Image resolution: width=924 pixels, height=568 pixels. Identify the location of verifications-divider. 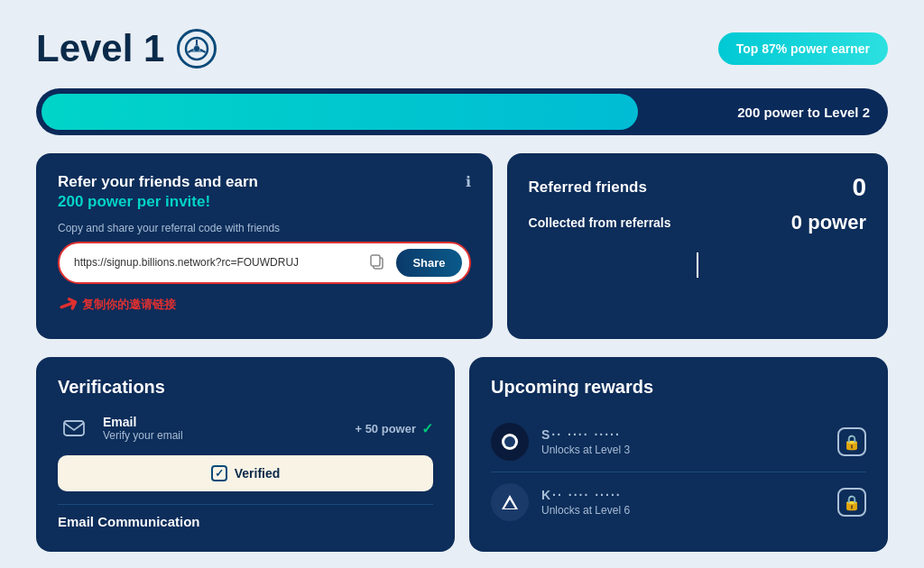
(245, 505).